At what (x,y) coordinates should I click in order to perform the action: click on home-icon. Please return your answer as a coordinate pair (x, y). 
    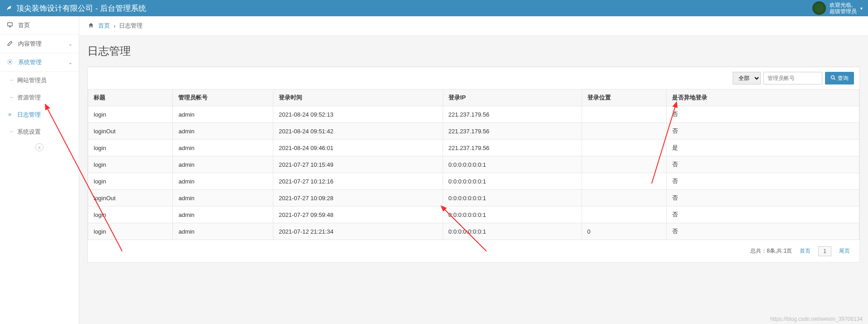
    Looking at the image, I should click on (91, 26).